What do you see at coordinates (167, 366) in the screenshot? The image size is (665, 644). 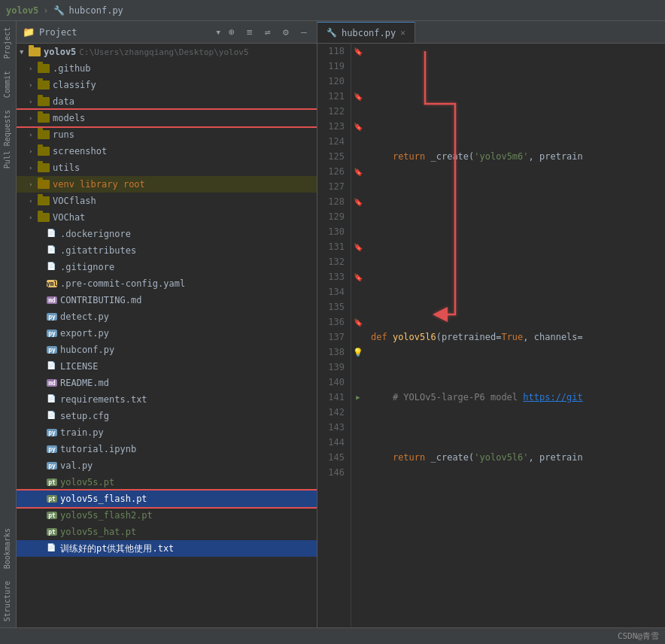 I see `tree-license: › 📄 LICENSE` at bounding box center [167, 366].